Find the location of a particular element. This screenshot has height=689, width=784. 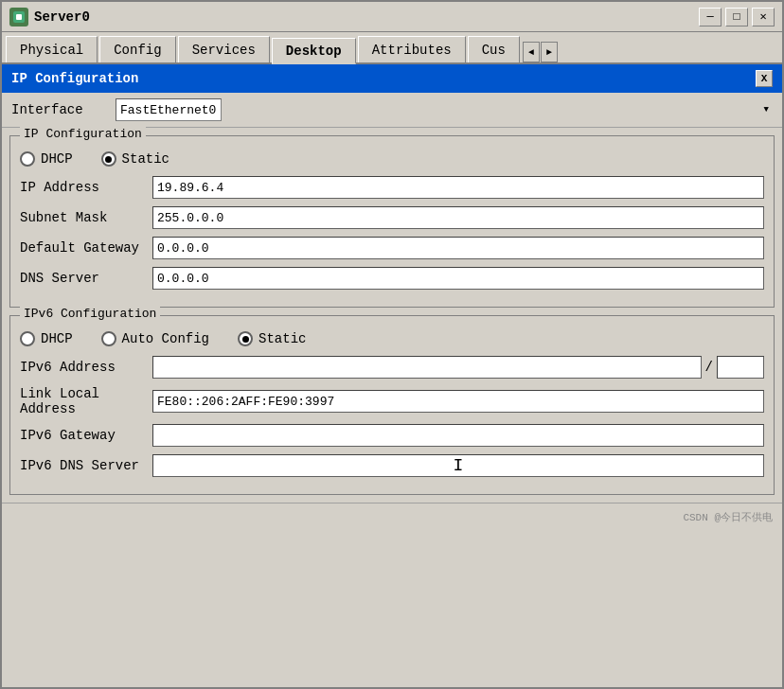

ipv6-slash: / is located at coordinates (709, 367).